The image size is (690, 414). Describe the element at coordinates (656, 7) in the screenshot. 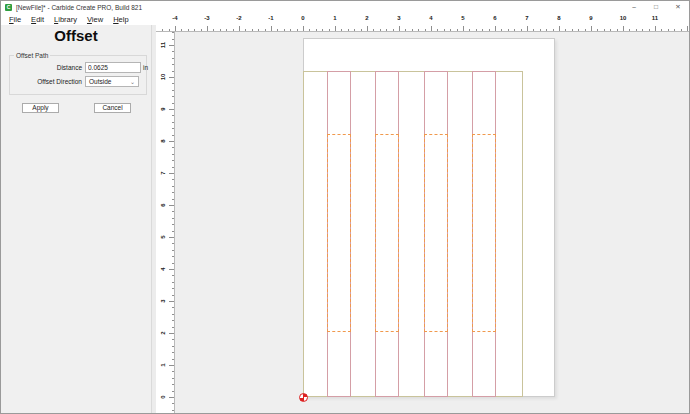

I see `maximize-button: □` at that location.